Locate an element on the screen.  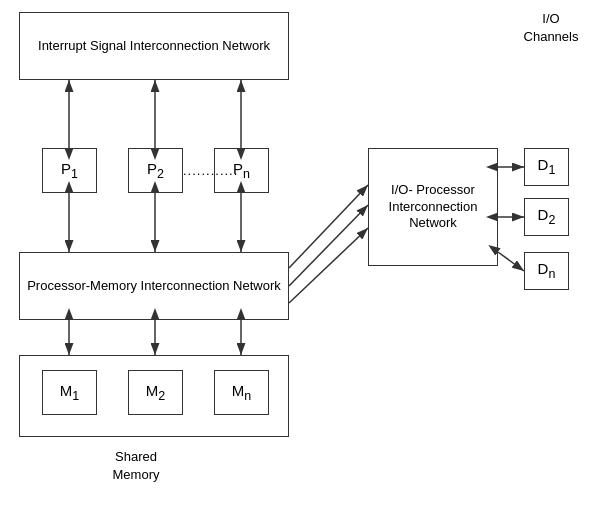
memory-text: Memory is located at coordinates (136, 474).